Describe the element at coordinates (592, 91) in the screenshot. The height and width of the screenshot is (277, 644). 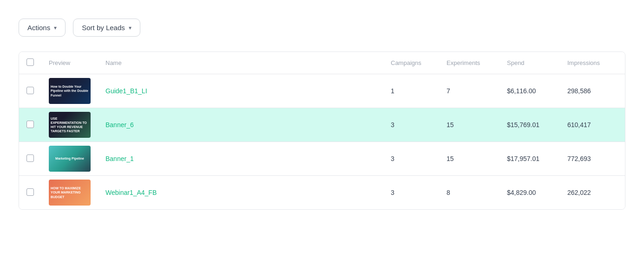
I see `row-impressions-cell: 298,586` at that location.